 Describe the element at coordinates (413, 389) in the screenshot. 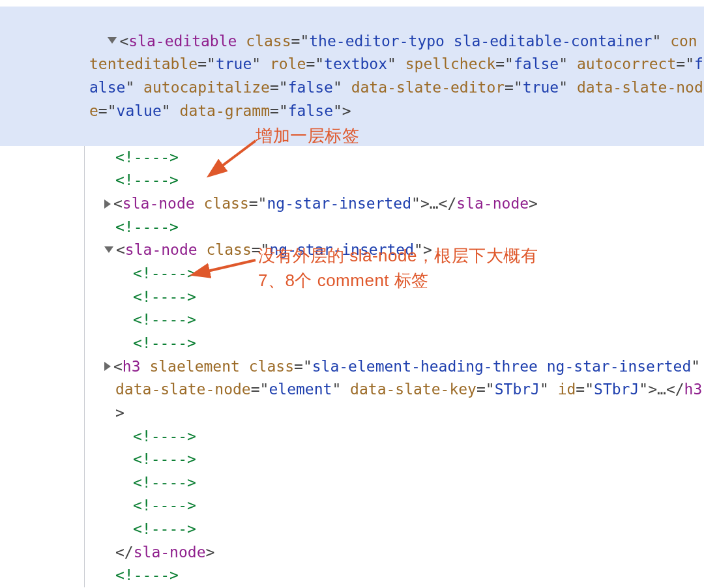

I see `attr-name: data-slate-key` at that location.